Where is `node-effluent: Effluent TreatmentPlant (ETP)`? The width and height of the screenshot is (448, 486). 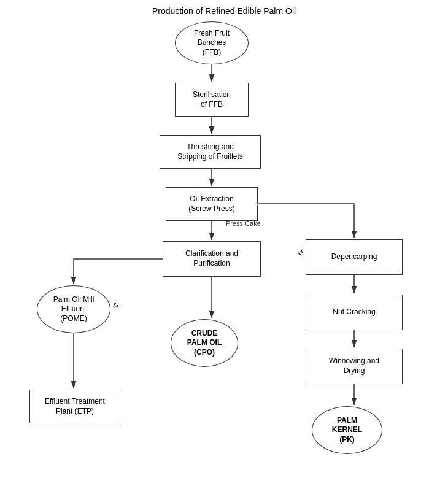
node-effluent: Effluent TreatmentPlant (ETP) is located at coordinates (75, 406).